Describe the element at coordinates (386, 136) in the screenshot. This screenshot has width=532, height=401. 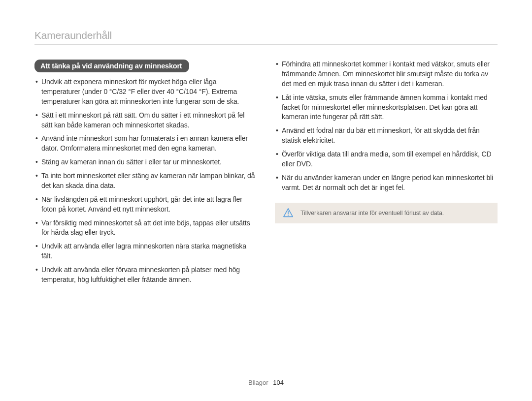
I see `list-item: Använd ett fodral när du bär ett minnesk…` at that location.